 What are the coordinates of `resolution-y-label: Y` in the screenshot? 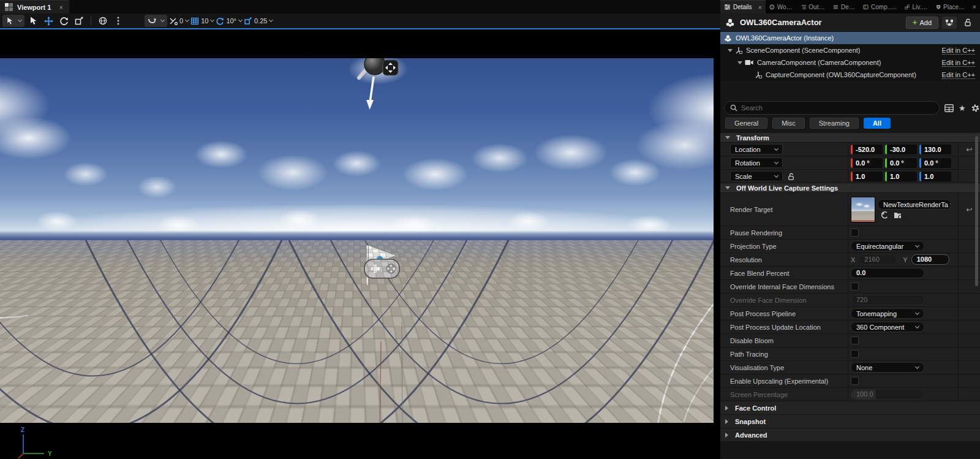 It's located at (905, 260).